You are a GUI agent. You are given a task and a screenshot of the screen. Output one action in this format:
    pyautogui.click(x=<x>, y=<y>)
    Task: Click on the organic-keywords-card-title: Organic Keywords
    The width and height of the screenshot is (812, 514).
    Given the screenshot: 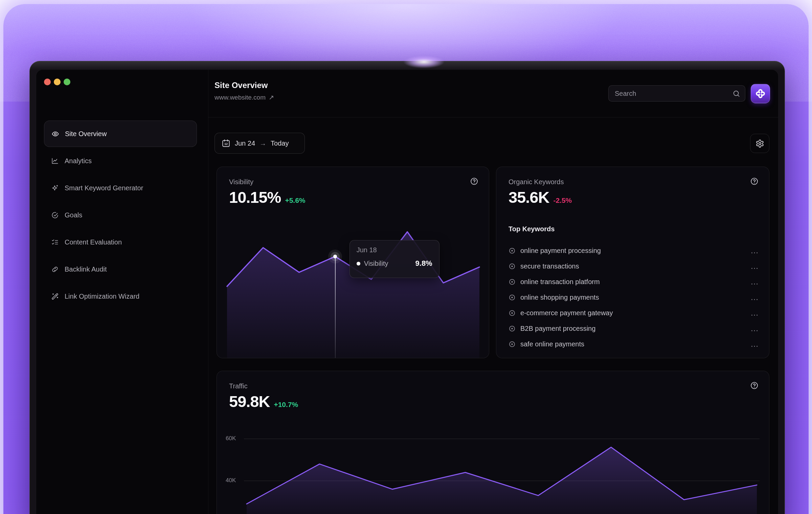 What is the action you would take?
    pyautogui.click(x=536, y=182)
    